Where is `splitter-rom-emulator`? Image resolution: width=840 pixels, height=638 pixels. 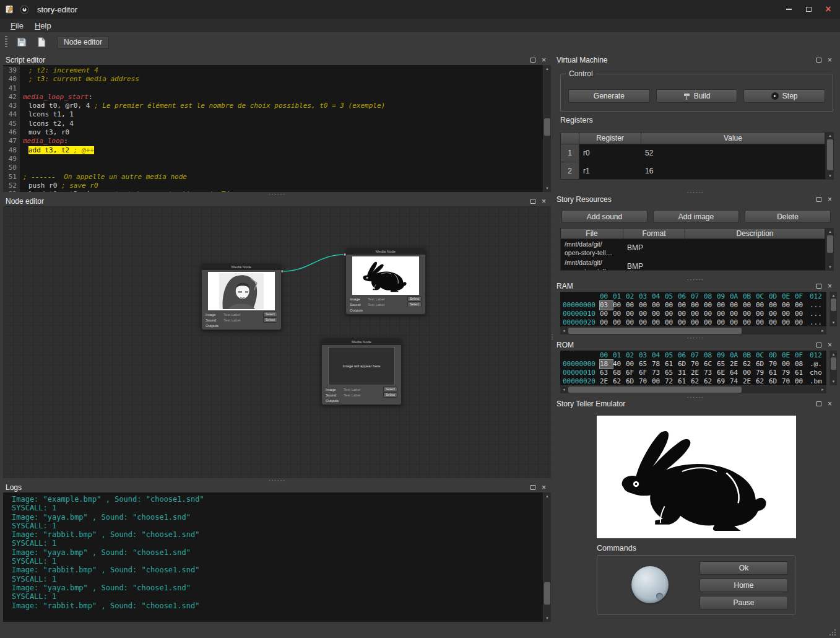 splitter-rom-emulator is located at coordinates (696, 396).